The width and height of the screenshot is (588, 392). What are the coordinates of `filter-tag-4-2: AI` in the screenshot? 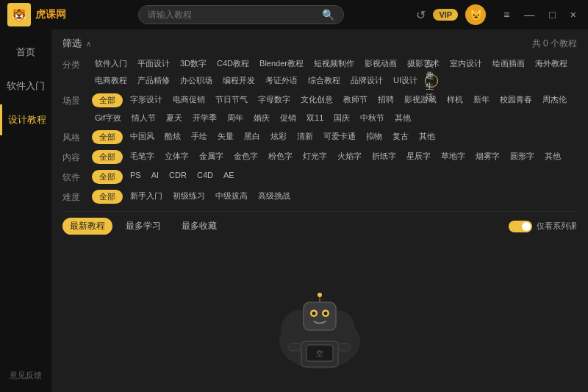 It's located at (155, 177).